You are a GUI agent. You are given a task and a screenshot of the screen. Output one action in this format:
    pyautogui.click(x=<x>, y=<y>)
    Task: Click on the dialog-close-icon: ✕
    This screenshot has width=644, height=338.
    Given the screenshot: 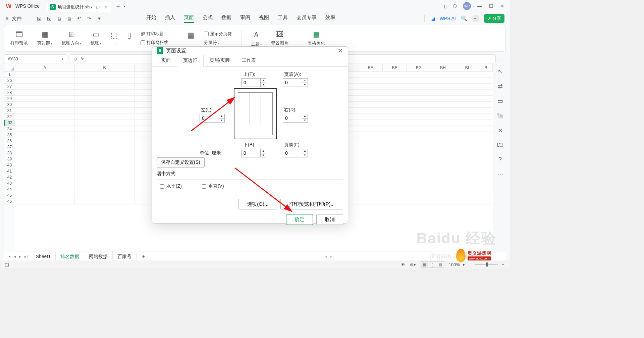 What is the action you would take?
    pyautogui.click(x=340, y=51)
    